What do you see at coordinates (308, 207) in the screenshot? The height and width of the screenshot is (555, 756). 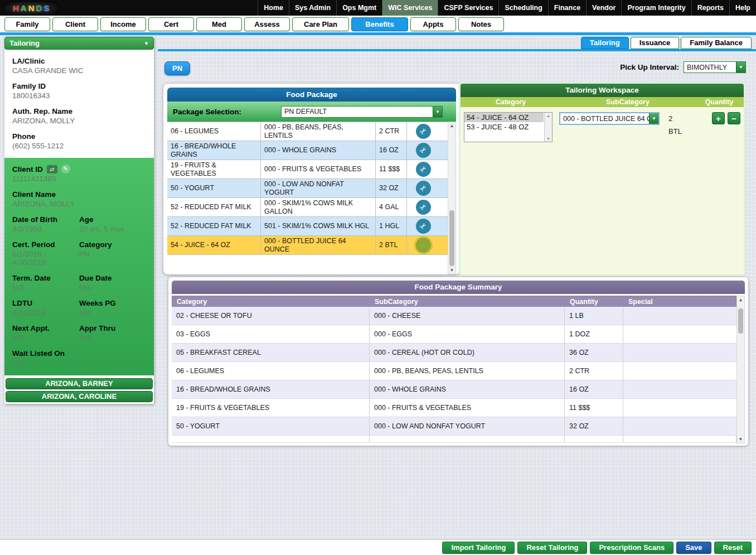 I see `food-package-row: 52 - REDUCED FAT MILK000 - SKIM/1% COWS …` at bounding box center [308, 207].